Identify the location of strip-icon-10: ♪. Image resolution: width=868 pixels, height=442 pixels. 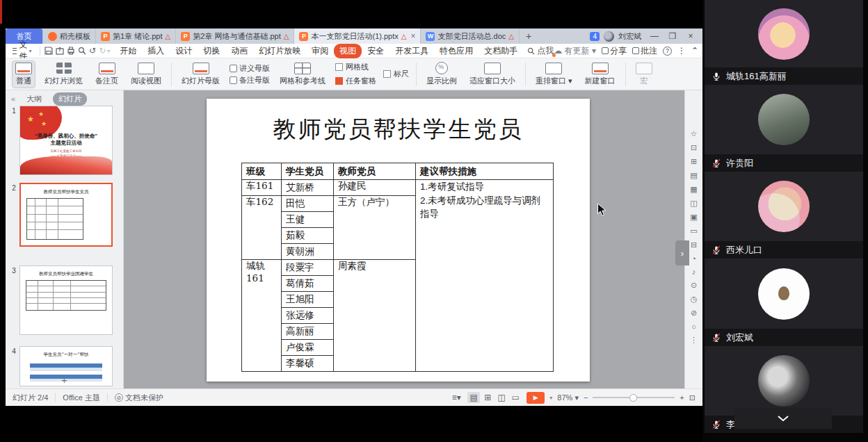
(694, 272).